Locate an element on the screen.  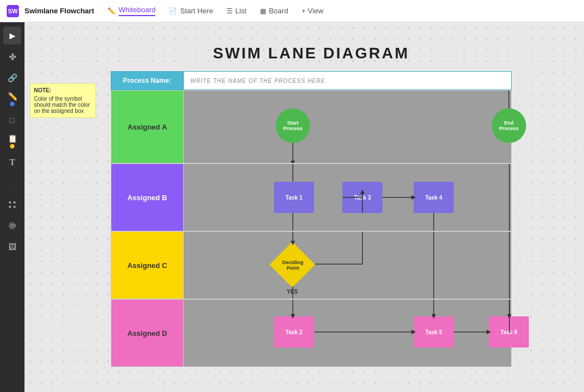
arrows-c is located at coordinates (347, 265).